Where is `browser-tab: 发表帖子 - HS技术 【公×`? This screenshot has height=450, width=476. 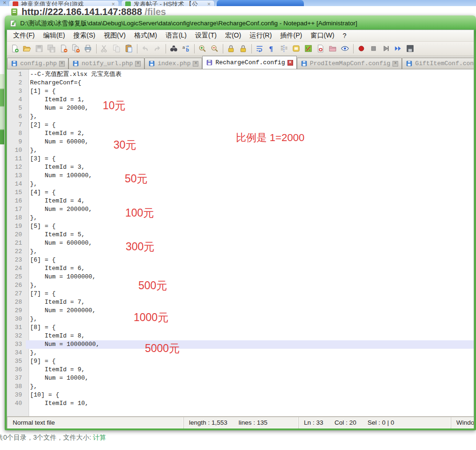 browser-tab: 发表帖子 - HS技术 【公× is located at coordinates (168, 3).